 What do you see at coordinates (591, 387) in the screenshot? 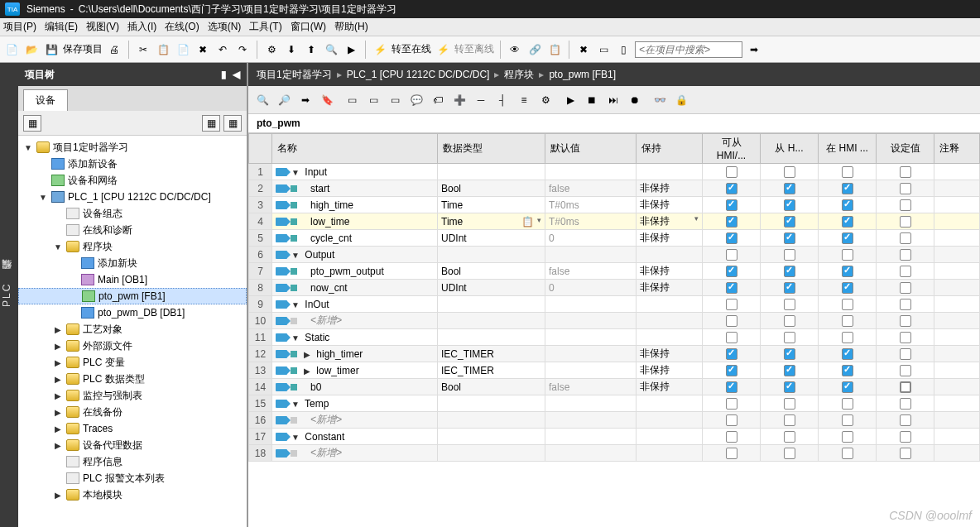
I see `default-cell: false` at bounding box center [591, 387].